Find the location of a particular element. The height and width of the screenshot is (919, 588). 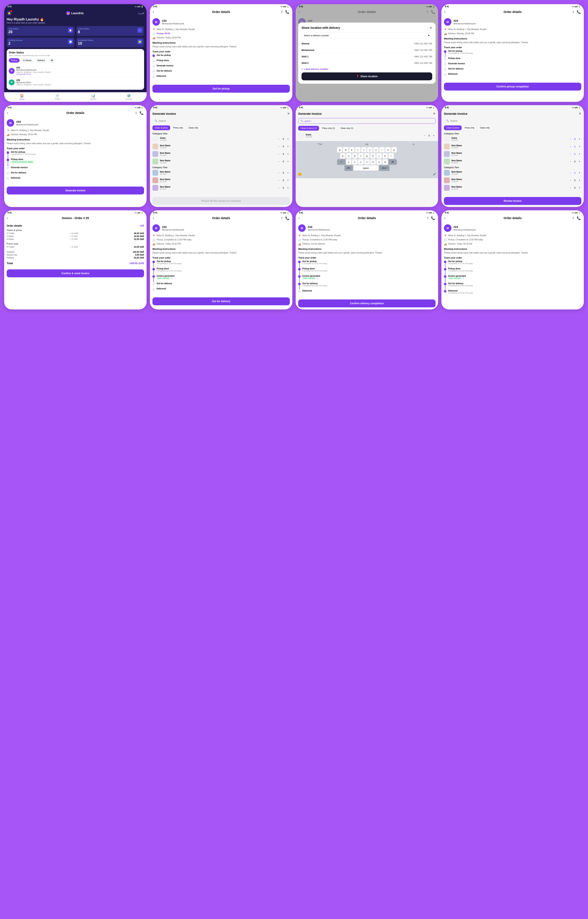

share-icon-2: ⇧ is located at coordinates (282, 12).